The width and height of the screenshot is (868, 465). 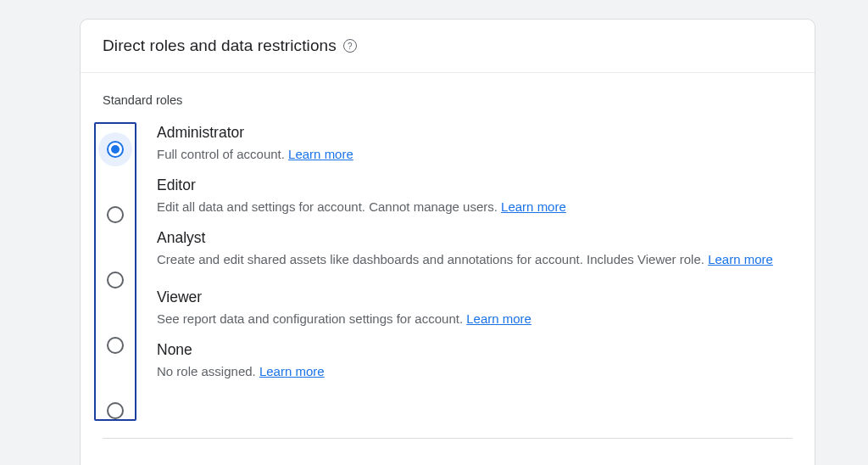 What do you see at coordinates (448, 100) in the screenshot?
I see `section-label: Standard roles` at bounding box center [448, 100].